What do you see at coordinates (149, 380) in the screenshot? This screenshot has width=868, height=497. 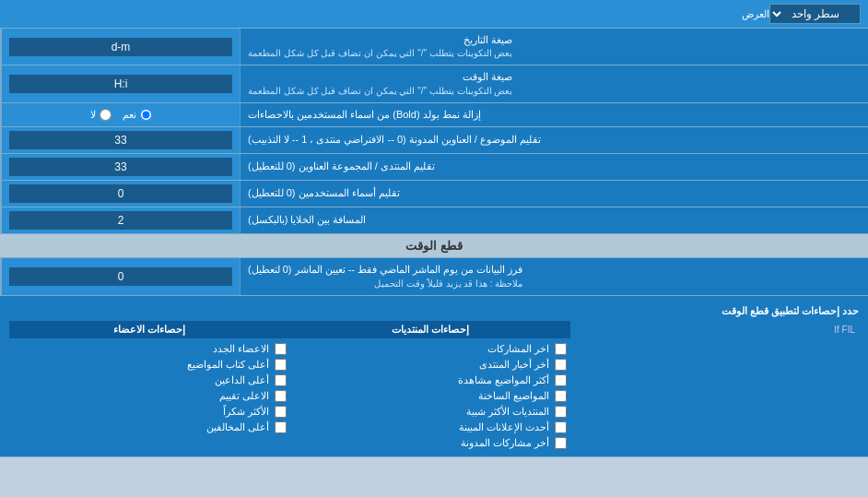 I see `cb-top-inviters: أعلى الداعين` at bounding box center [149, 380].